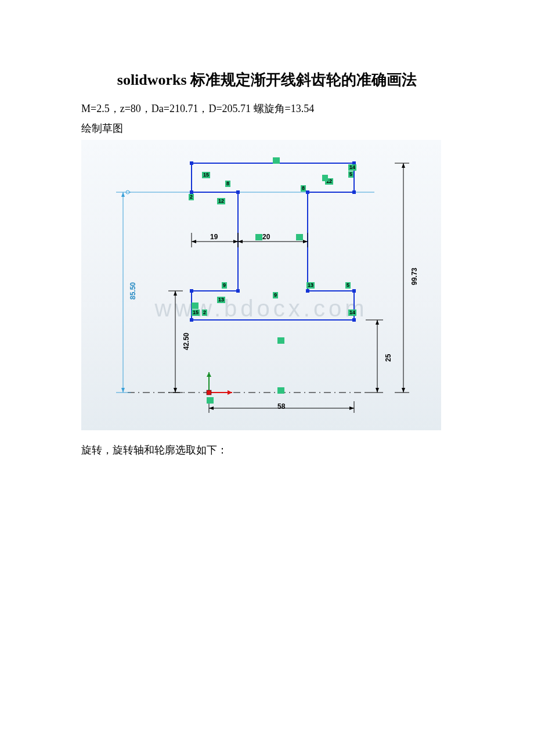  What do you see at coordinates (267, 109) in the screenshot?
I see `parameters-line: M=2.5，z=80，Da=210.71，D=205.71 螺旋角=13.54` at bounding box center [267, 109].